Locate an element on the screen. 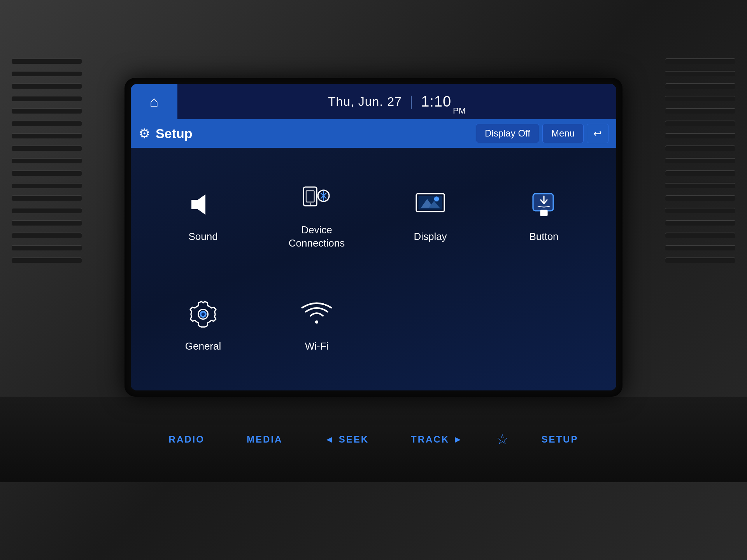  general-icon is located at coordinates (203, 314).